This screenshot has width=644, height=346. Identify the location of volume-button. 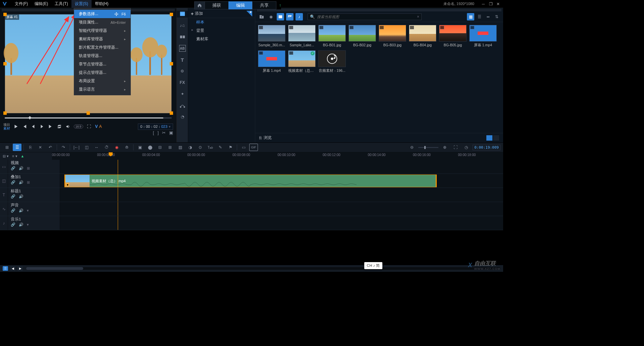
(68, 127).